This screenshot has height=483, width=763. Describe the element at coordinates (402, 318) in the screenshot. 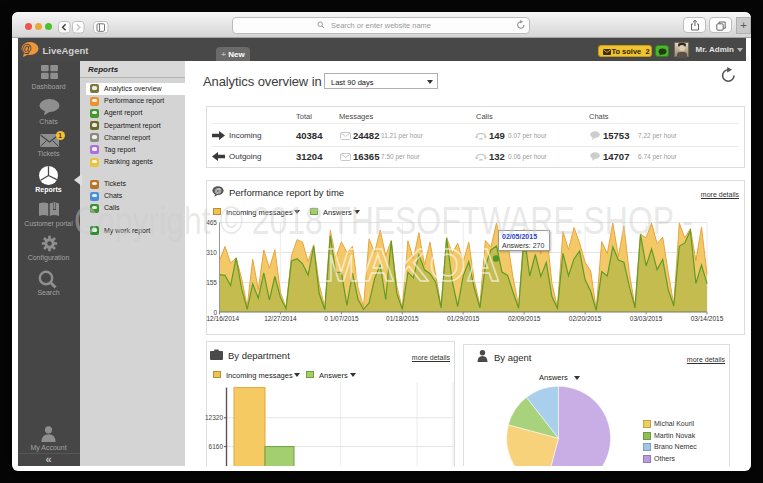

I see `svg-text: 01/18/2015` at that location.